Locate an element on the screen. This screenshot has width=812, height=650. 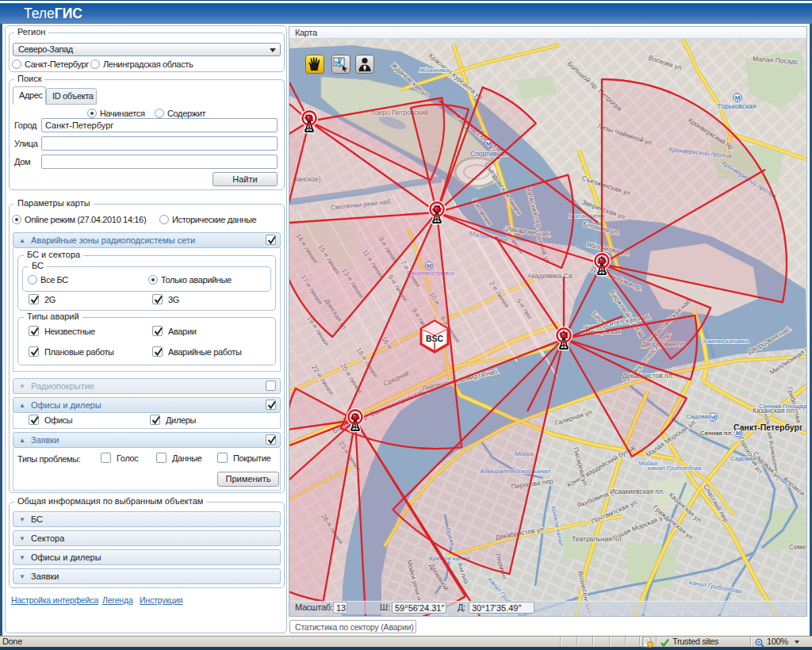
svg-text: Сенная пл.: is located at coordinates (718, 433).